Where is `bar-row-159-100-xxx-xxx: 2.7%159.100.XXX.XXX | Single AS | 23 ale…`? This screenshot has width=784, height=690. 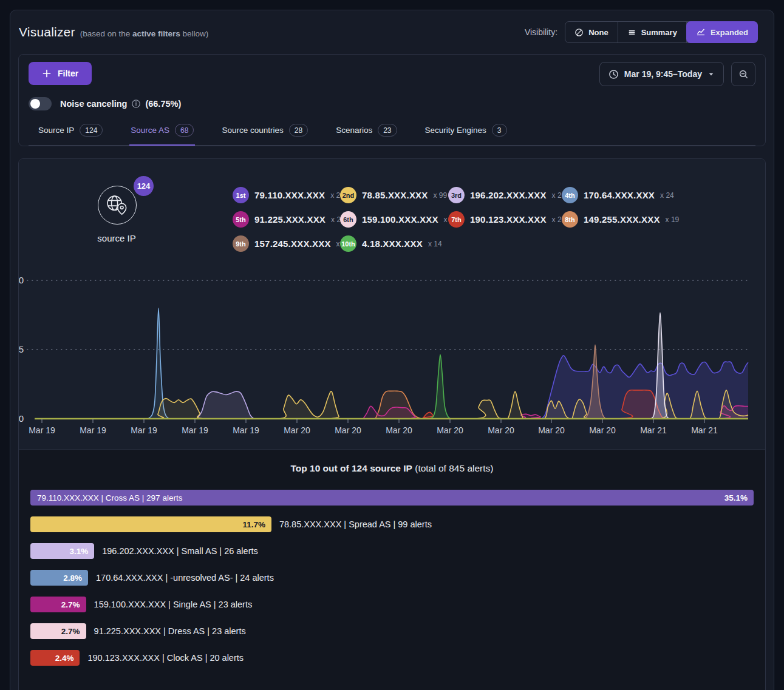 bar-row-159-100-xxx-xxx: 2.7%159.100.XXX.XXX | Single AS | 23 ale… is located at coordinates (392, 604).